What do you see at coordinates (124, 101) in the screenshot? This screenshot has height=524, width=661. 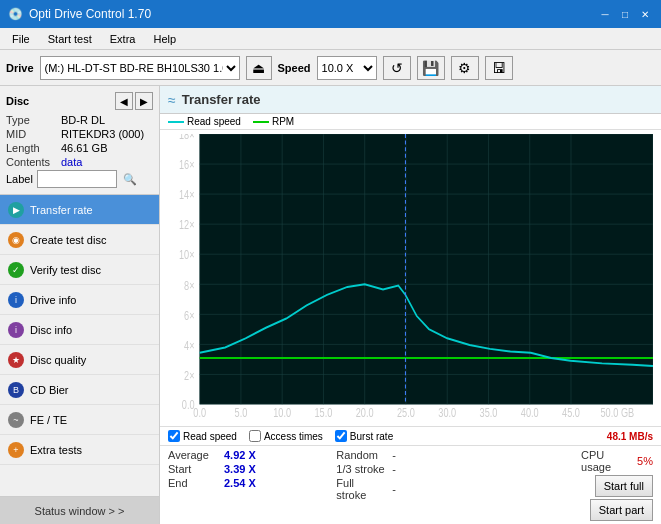 I see `disc-icon-btn-1: ◀` at bounding box center [124, 101].